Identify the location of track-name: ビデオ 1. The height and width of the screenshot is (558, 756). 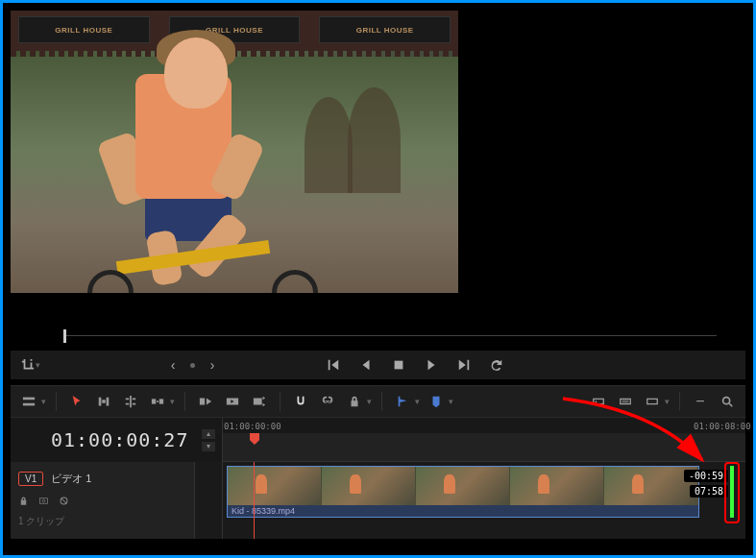
(71, 478).